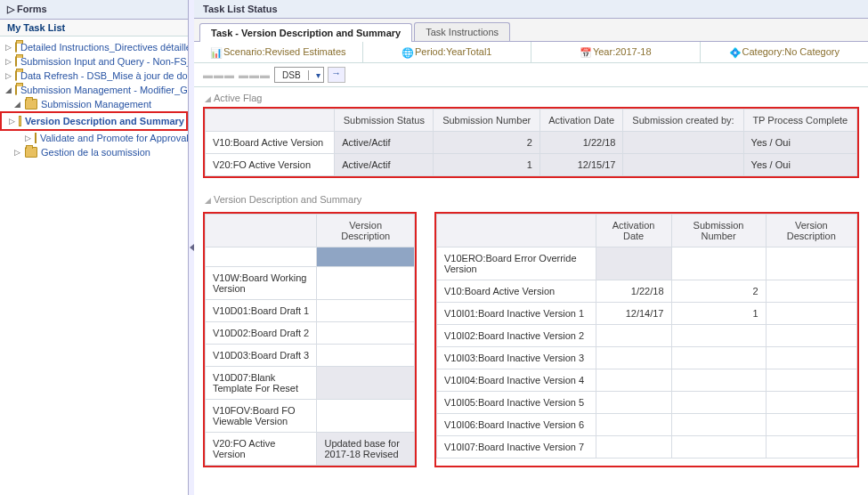  I want to click on table-row: V10I02:Board Inactive Version 2, so click(647, 337).